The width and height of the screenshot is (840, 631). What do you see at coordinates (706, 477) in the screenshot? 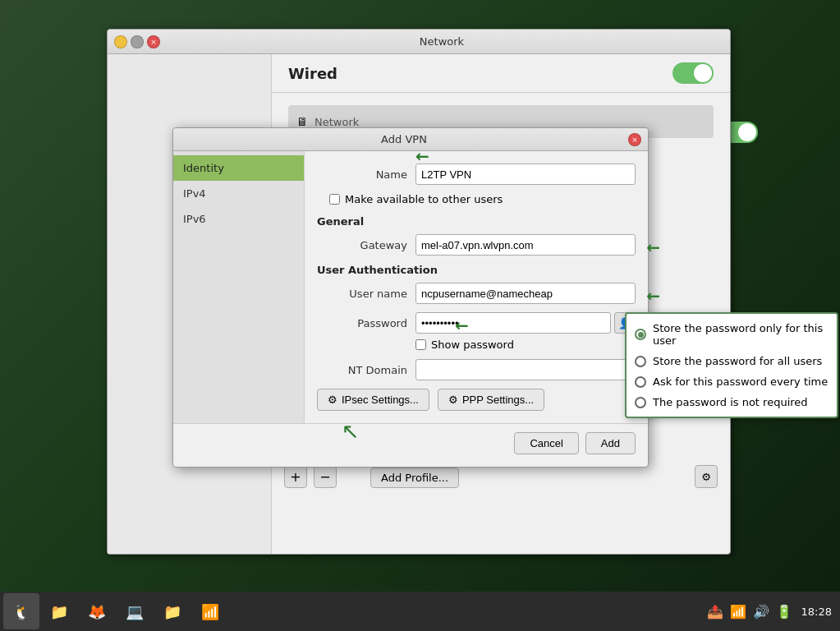
I see `gear-button: ⚙` at bounding box center [706, 477].